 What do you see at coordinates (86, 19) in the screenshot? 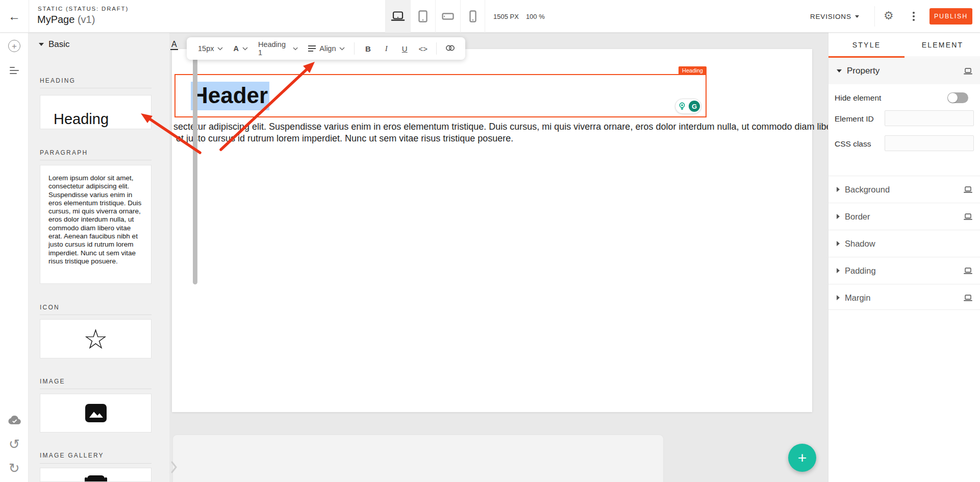
I see `page-version: (v1)` at bounding box center [86, 19].